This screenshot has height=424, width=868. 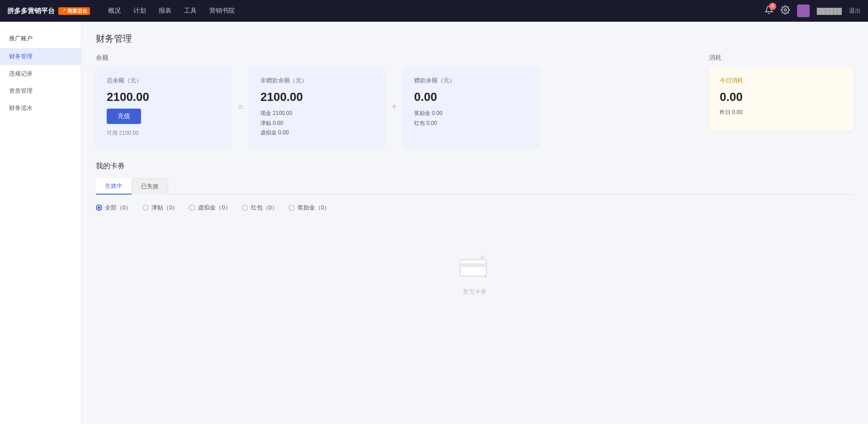 What do you see at coordinates (41, 91) in the screenshot?
I see `sidebar-item-qualification: 资质管理` at bounding box center [41, 91].